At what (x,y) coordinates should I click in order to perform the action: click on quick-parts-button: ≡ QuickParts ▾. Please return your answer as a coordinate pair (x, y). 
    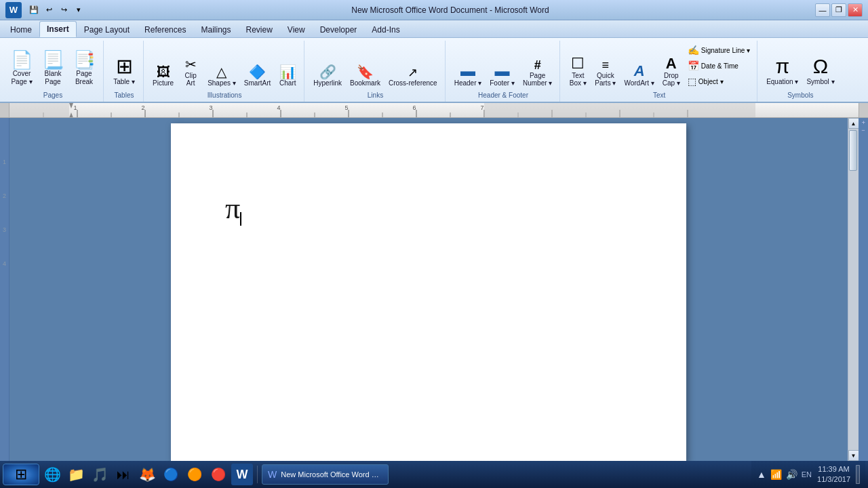
    Looking at the image, I should click on (605, 73).